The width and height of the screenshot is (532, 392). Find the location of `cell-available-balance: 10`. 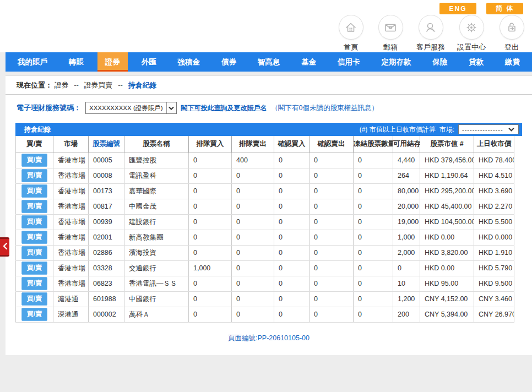

cell-available-balance: 10 is located at coordinates (406, 284).